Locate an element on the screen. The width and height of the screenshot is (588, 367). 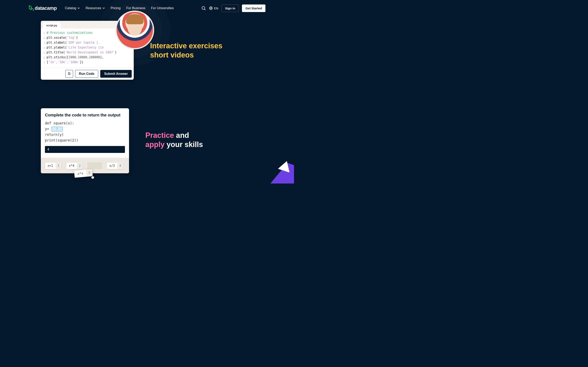
practice-code: def square(x): y= ? return(y) print(squa… is located at coordinates (85, 132).